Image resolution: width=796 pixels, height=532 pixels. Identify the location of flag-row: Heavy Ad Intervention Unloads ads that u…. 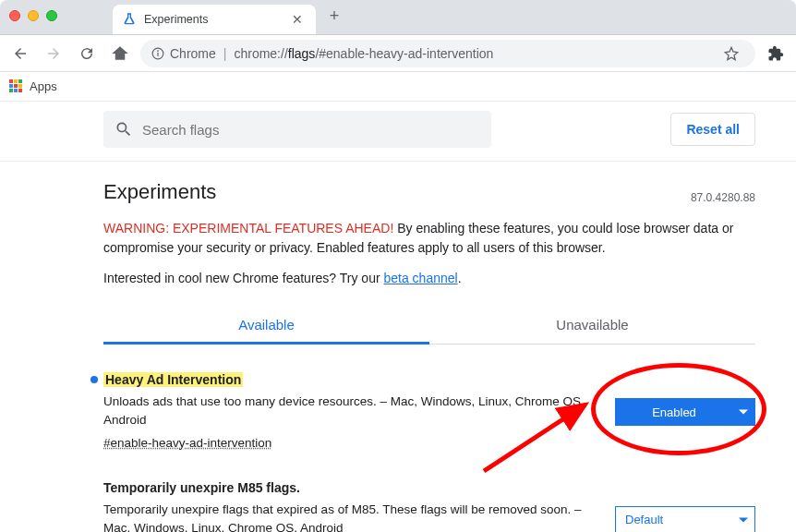
(429, 412).